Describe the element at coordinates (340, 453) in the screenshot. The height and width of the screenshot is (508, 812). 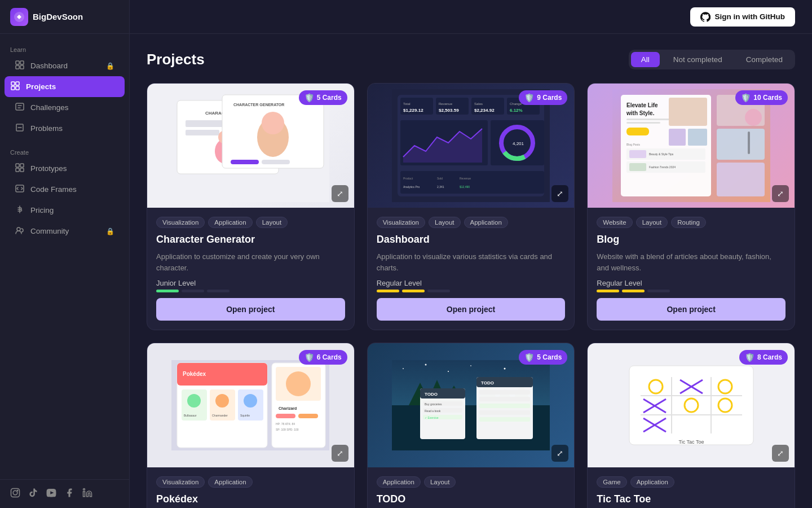
I see `expand-button-pokedex: ⤢` at that location.